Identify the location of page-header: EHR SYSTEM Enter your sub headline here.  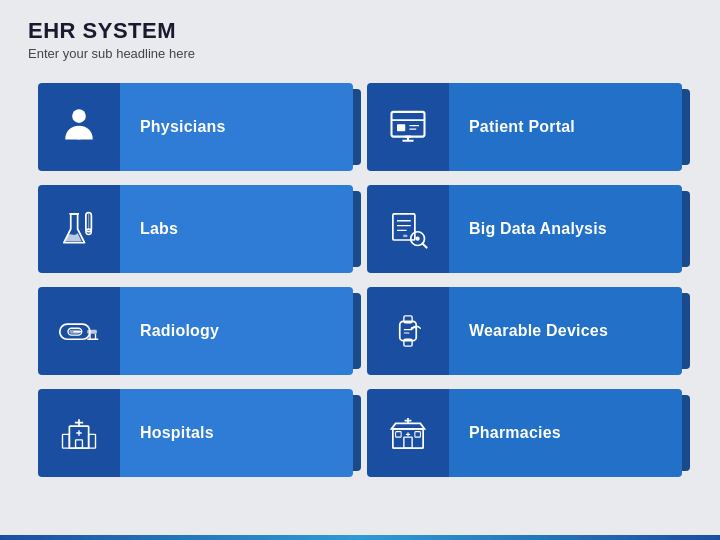
(360, 34).